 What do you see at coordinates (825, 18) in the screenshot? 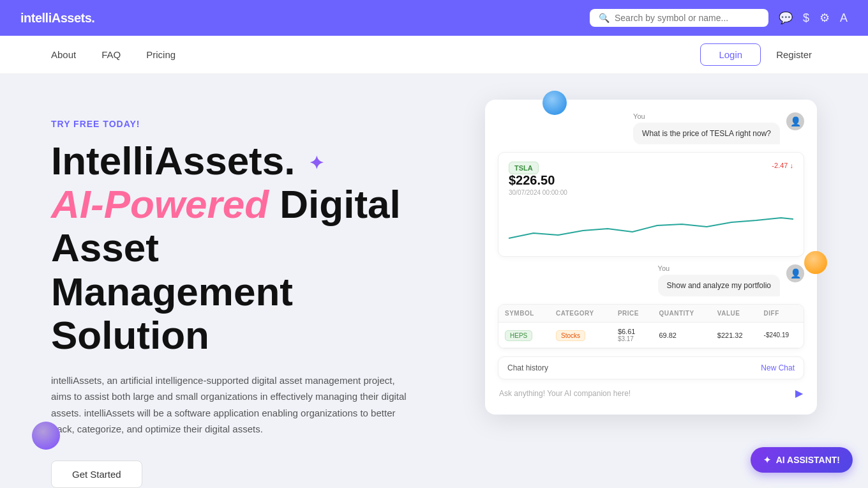
I see `settings-icon: ⚙` at bounding box center [825, 18].